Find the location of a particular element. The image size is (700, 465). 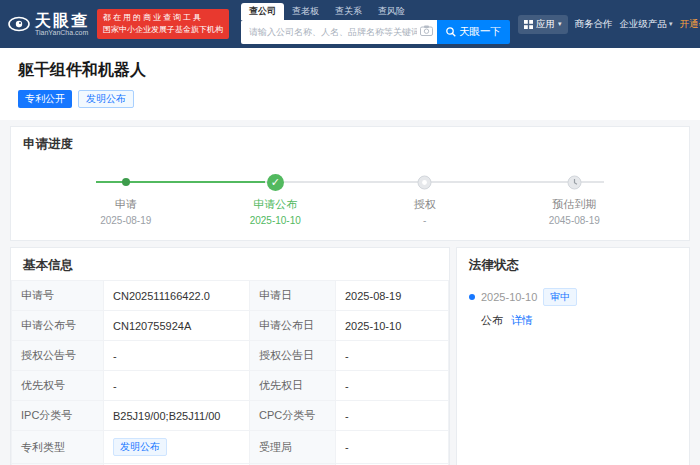

info-label: 授权公告日 is located at coordinates (293, 356).